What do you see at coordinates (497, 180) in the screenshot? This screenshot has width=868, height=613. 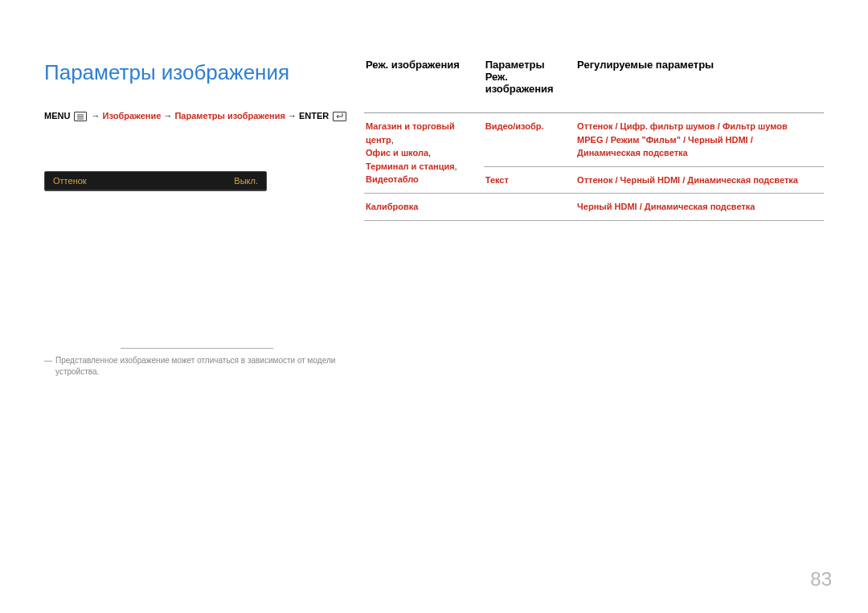 I see `cell-text: Текст` at bounding box center [497, 180].